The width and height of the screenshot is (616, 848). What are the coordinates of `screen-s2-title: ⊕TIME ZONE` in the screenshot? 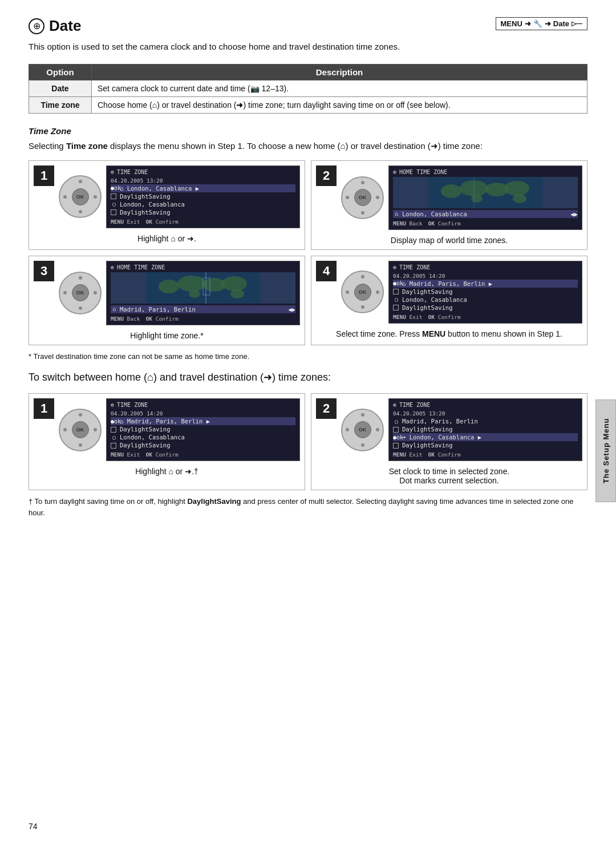 It's located at (485, 405).